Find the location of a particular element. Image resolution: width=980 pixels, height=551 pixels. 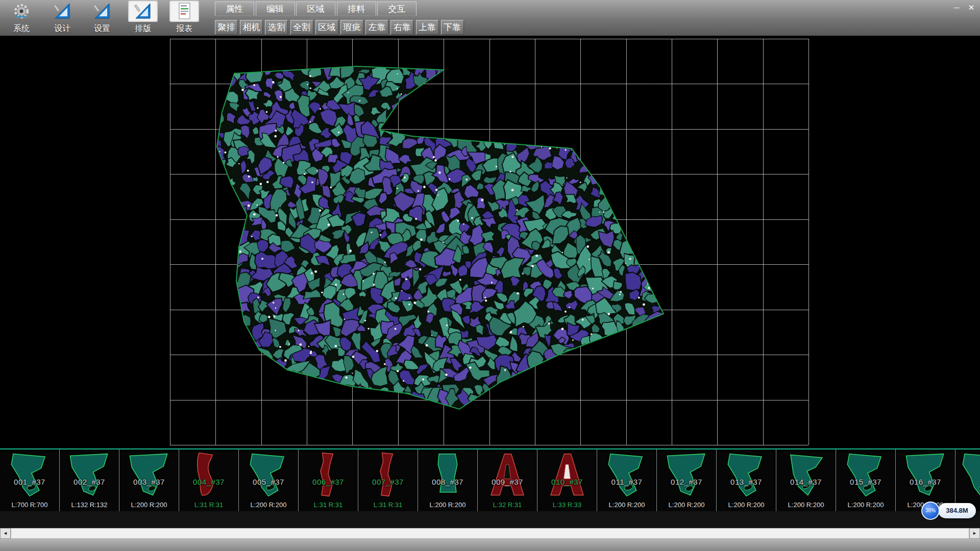

part-id-label: 014_#37 is located at coordinates (806, 482).